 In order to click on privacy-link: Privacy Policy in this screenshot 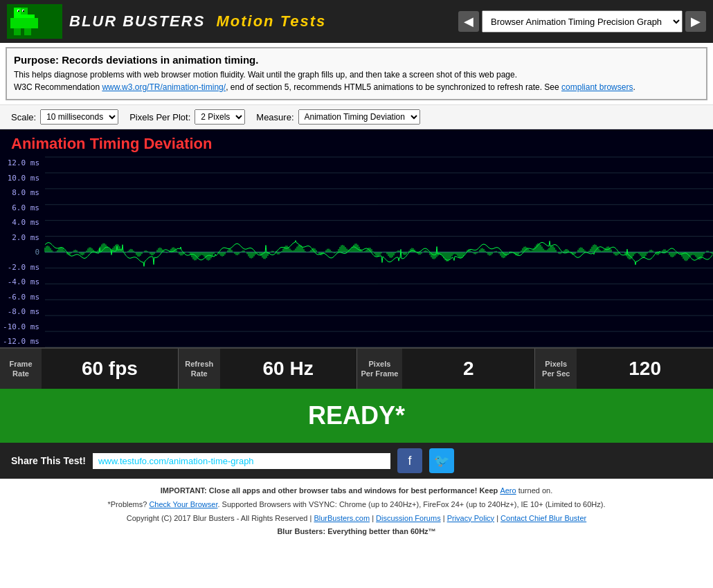, I will do `click(471, 518)`.